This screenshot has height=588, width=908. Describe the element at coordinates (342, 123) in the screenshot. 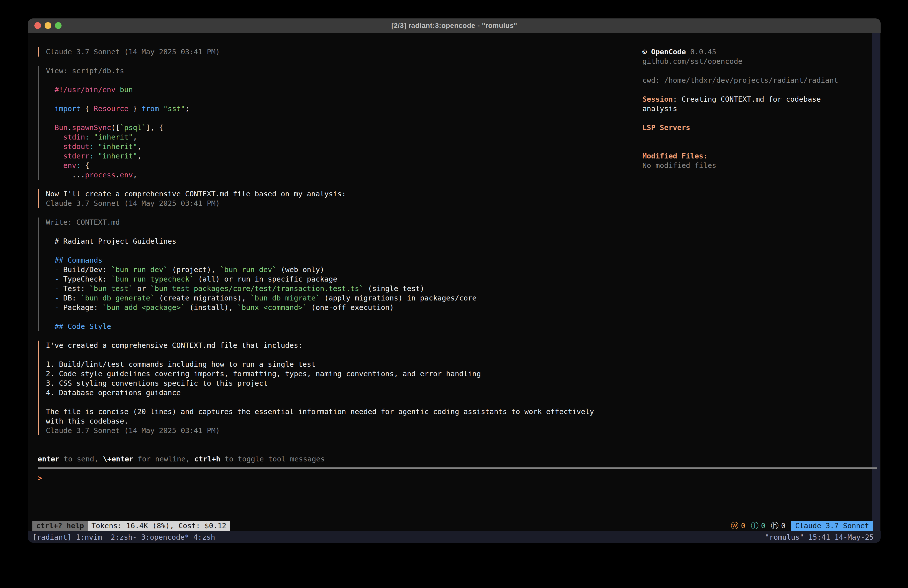

I see `tool-call-view-block: View: script/db.ts #!/usr/bin/env bun im…` at that location.